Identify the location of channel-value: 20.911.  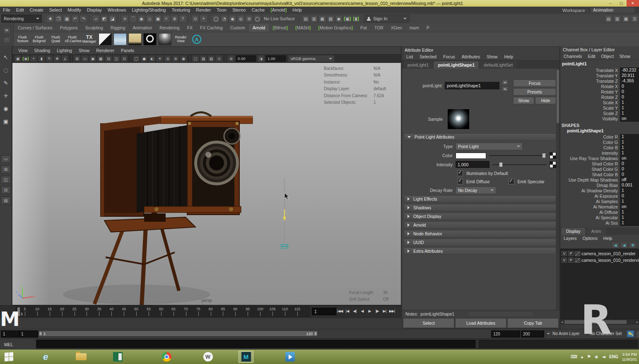
(629, 76).